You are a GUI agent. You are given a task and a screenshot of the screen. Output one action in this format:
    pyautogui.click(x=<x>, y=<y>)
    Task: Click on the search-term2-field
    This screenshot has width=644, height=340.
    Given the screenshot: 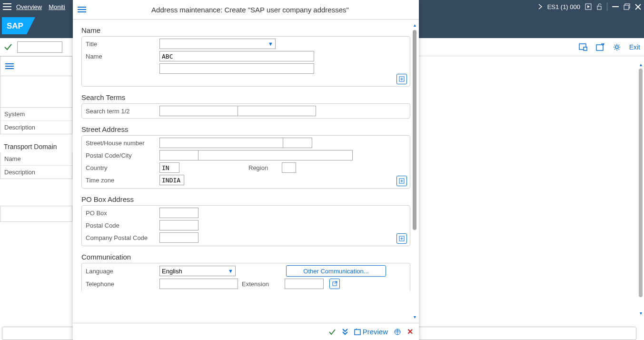 What is the action you would take?
    pyautogui.click(x=277, y=111)
    